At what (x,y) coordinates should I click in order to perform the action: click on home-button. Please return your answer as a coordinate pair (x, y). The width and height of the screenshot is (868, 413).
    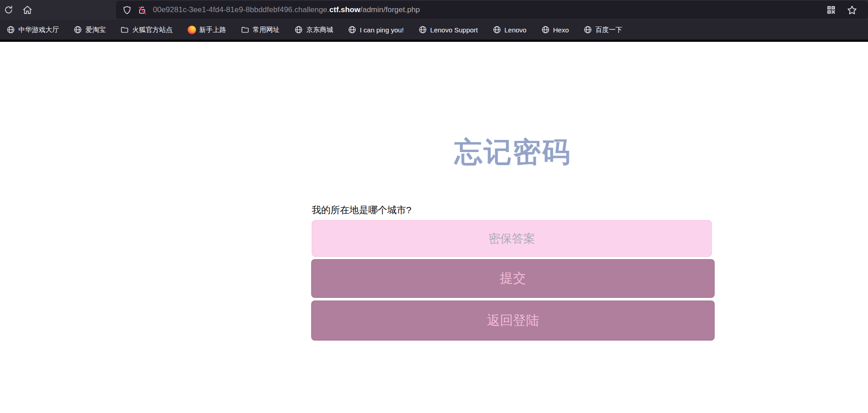
    Looking at the image, I should click on (27, 10).